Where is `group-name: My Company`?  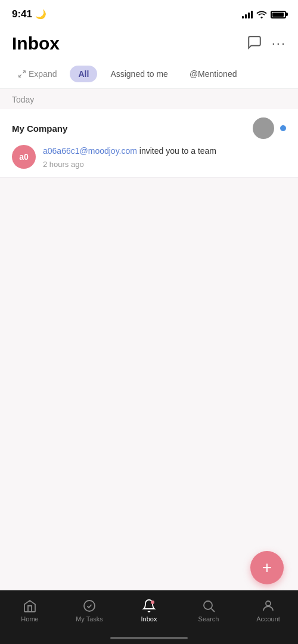
group-name: My Company is located at coordinates (39, 129).